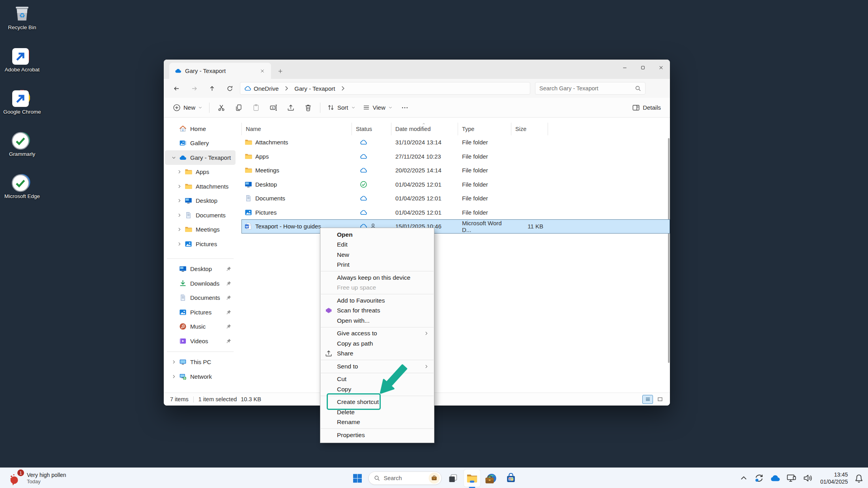 This screenshot has width=868, height=488. Describe the element at coordinates (453, 478) in the screenshot. I see `task-view-button` at that location.